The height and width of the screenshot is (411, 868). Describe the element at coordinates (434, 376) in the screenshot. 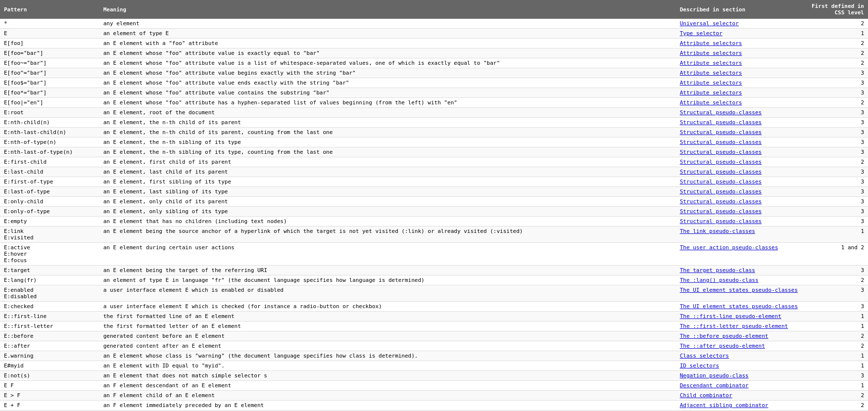

I see `table-row: E:not(s)an E element that does not match…` at that location.